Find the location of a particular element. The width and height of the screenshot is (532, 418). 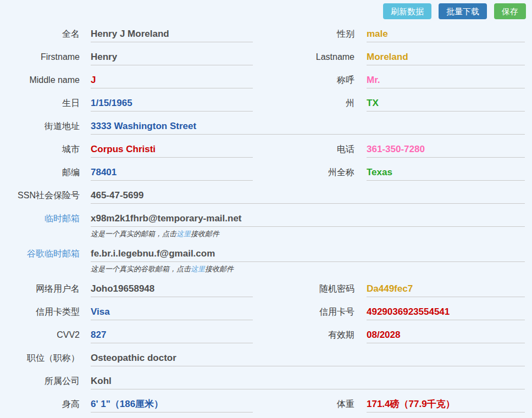

field-weight-label: 体重 is located at coordinates (303, 404).